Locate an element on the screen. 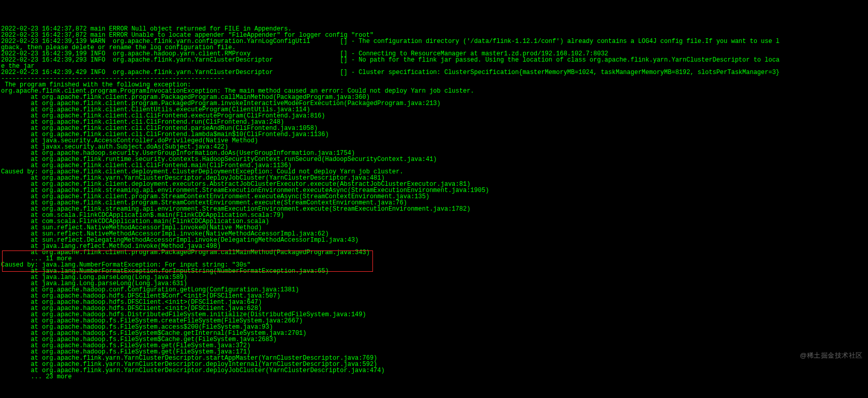  log-line: ... 23 more is located at coordinates (434, 377).